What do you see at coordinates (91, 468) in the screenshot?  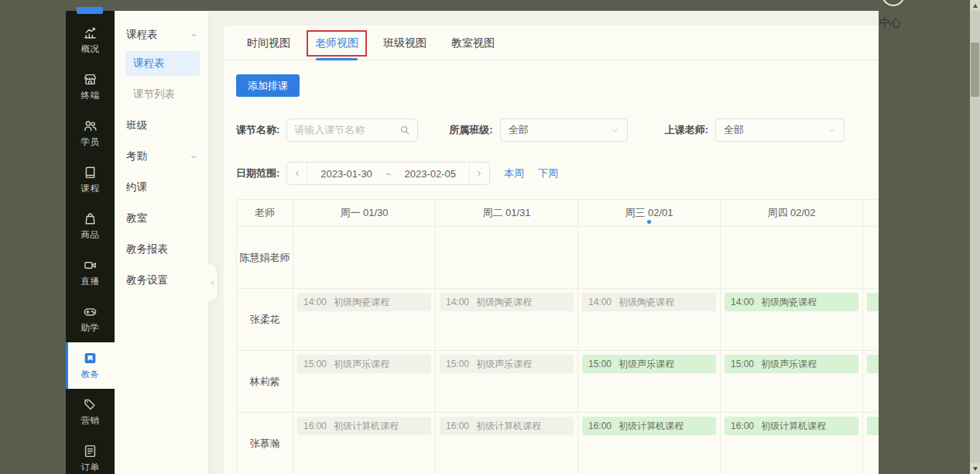 I see `sidebar-item-label: 订单` at bounding box center [91, 468].